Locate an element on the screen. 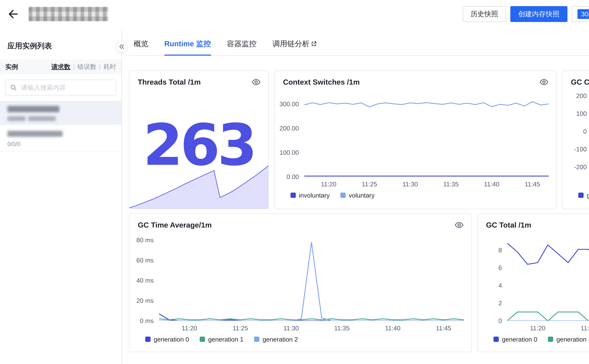 This screenshot has height=364, width=589. time-range-badge: 30min is located at coordinates (583, 14).